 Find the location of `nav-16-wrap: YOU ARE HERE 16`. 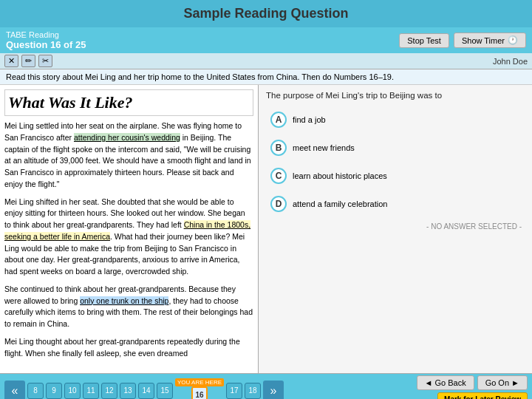

nav-16-wrap: YOU ARE HERE 16 is located at coordinates (200, 389).